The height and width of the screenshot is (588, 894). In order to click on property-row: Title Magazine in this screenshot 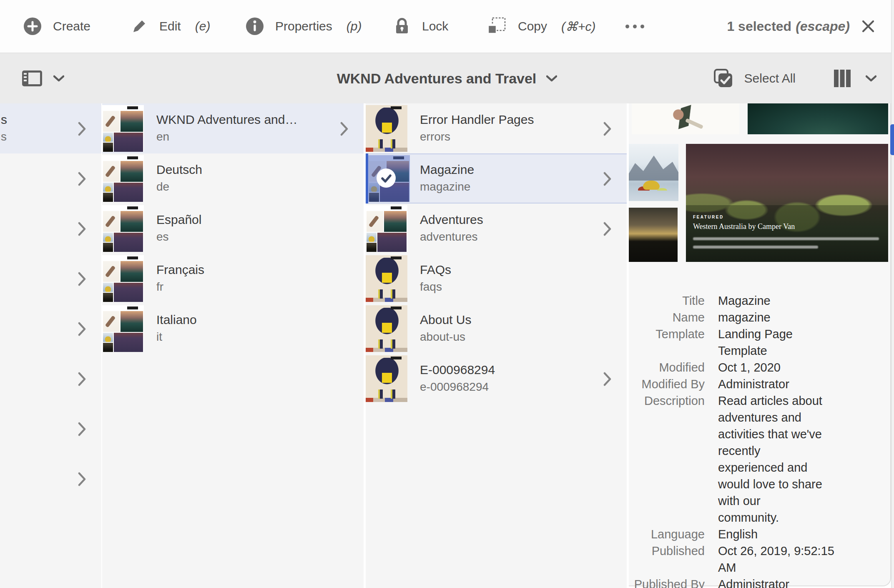, I will do `click(760, 301)`.